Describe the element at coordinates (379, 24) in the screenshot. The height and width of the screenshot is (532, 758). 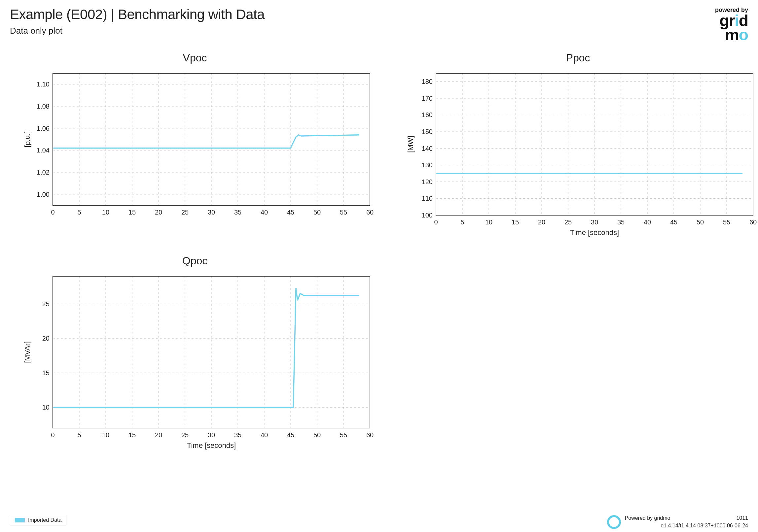
I see `header: Example (E002) | Benchmarking with Data …` at that location.